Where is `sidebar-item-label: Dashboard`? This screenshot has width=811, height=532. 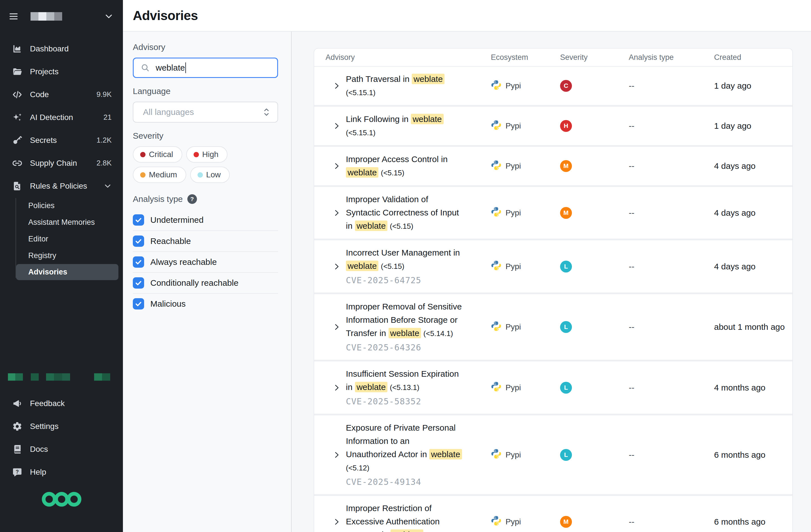
sidebar-item-label: Dashboard is located at coordinates (49, 49).